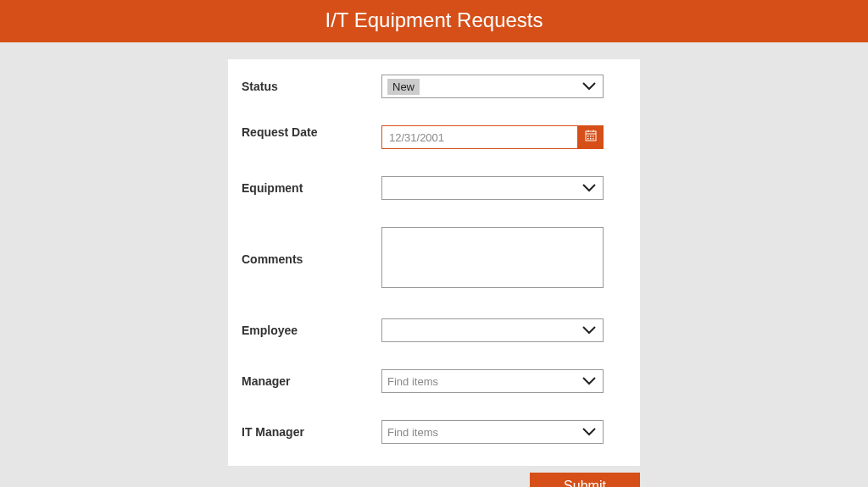  Describe the element at coordinates (480, 137) in the screenshot. I see `request-date-input: 12/31/2001` at that location.